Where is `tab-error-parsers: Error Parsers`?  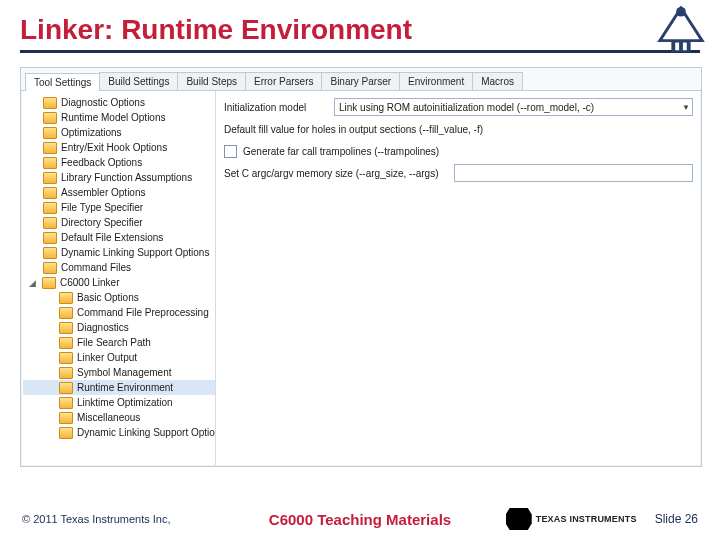 tab-error-parsers: Error Parsers is located at coordinates (284, 81).